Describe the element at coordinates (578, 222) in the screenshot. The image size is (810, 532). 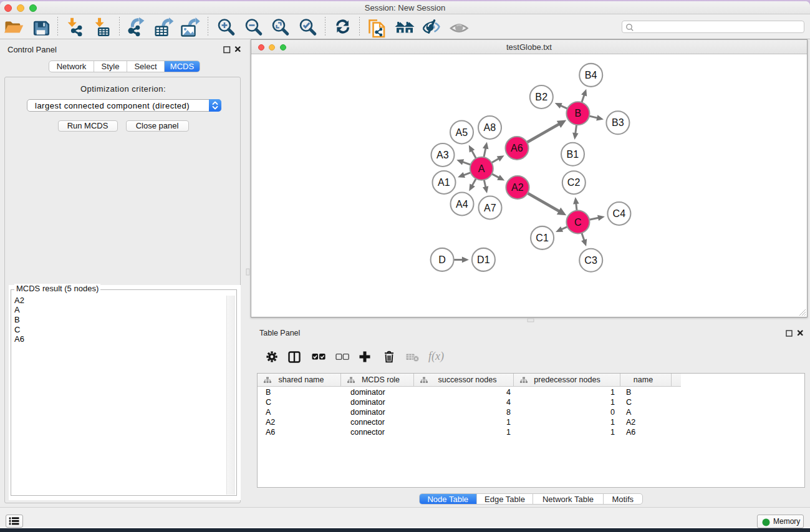
I see `svg-text: C` at that location.